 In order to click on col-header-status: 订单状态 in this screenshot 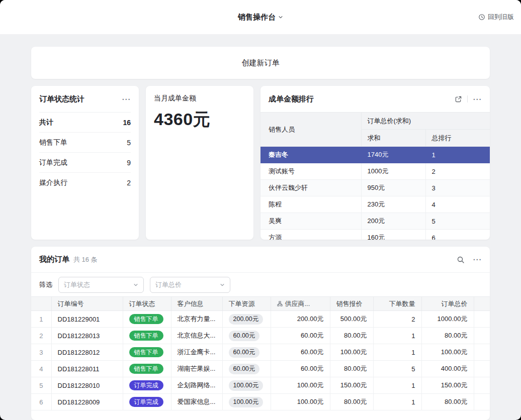, I will do `click(147, 304)`.